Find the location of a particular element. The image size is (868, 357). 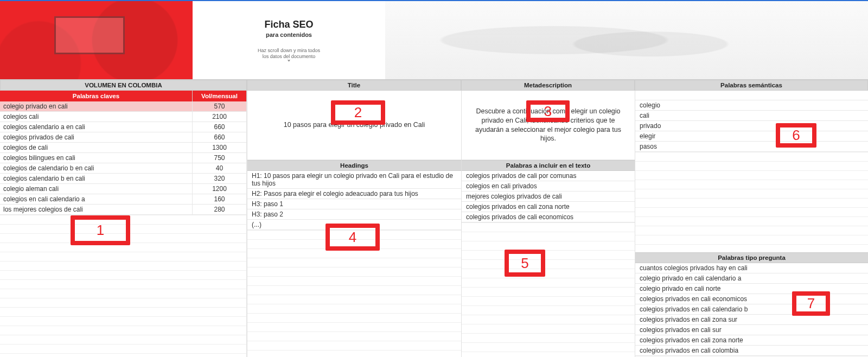

semantic-item: privado is located at coordinates (752, 126).